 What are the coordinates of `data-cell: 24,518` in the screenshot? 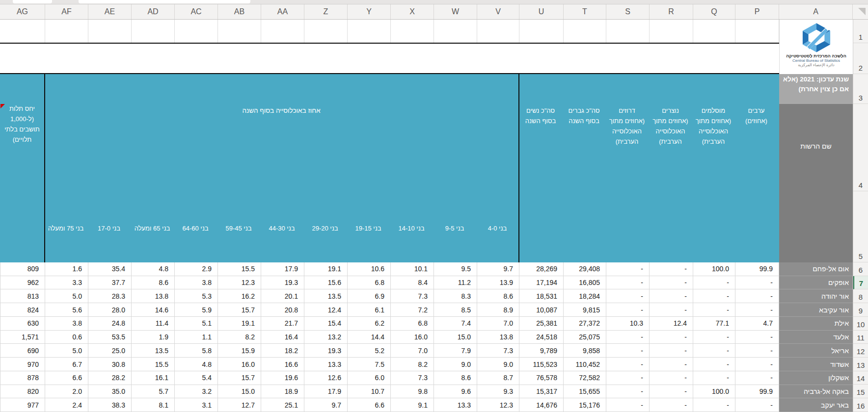 It's located at (542, 337).